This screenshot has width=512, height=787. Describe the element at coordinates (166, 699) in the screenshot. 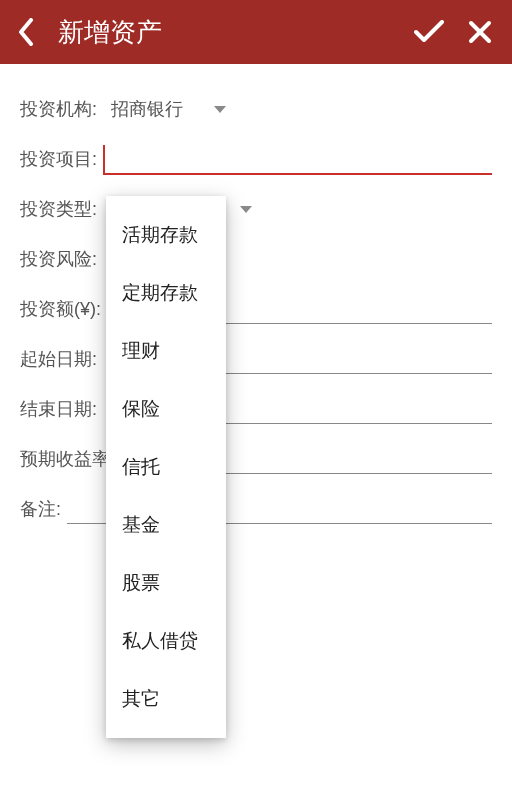

I see `dropdown-item: 其它` at that location.